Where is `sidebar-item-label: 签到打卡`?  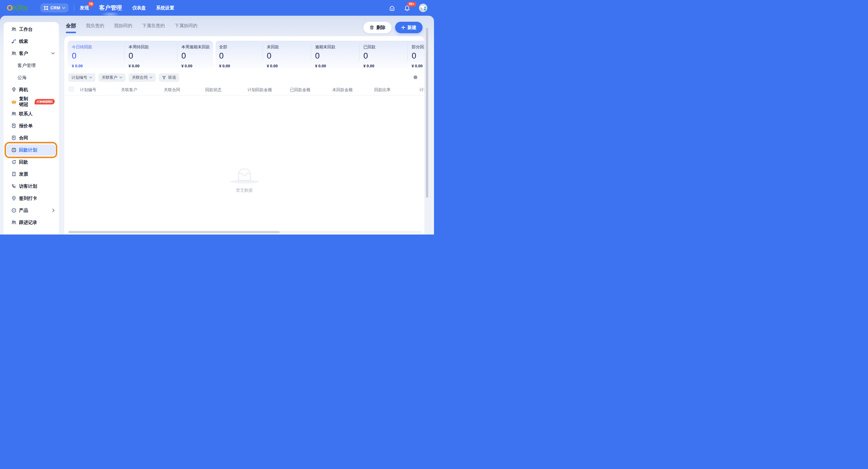 sidebar-item-label: 签到打卡 is located at coordinates (28, 198).